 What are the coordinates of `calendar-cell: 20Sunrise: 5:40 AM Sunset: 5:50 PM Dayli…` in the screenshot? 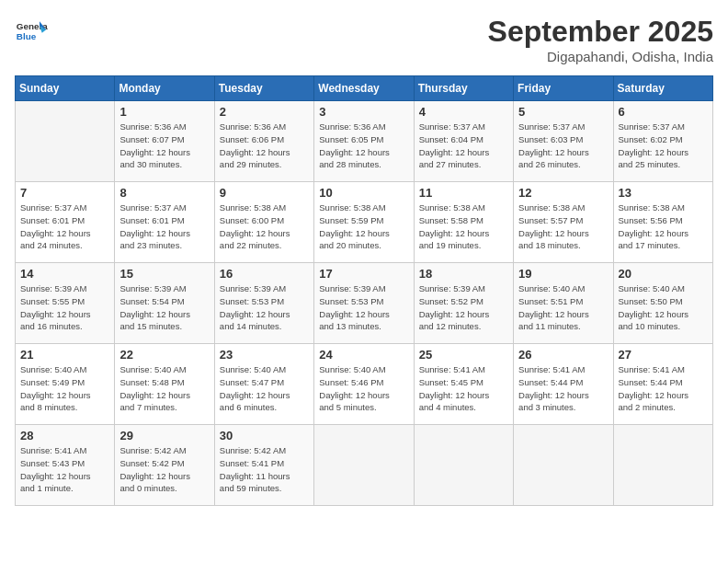 It's located at (663, 304).